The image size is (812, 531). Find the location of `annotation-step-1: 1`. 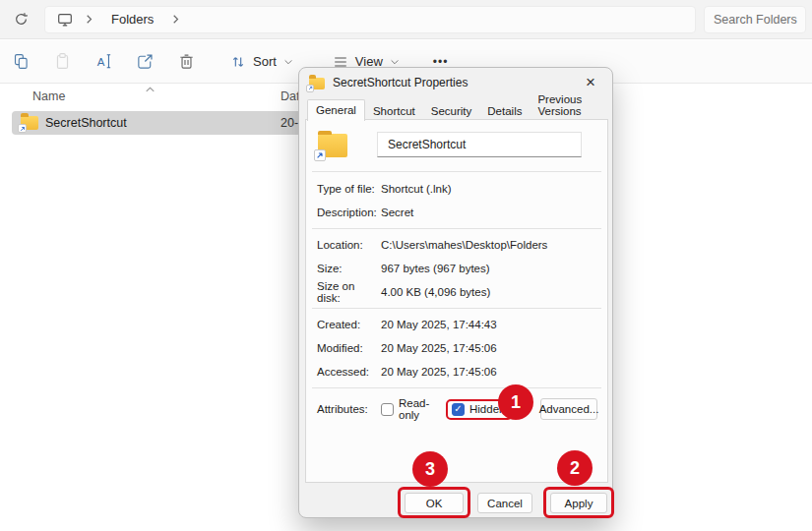

annotation-step-1: 1 is located at coordinates (516, 402).